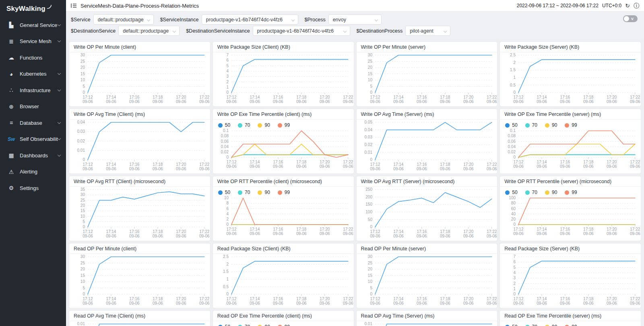 This screenshot has height=326, width=644. I want to click on chart-title: Read OP Avg Time (Client) (ms), so click(140, 316).